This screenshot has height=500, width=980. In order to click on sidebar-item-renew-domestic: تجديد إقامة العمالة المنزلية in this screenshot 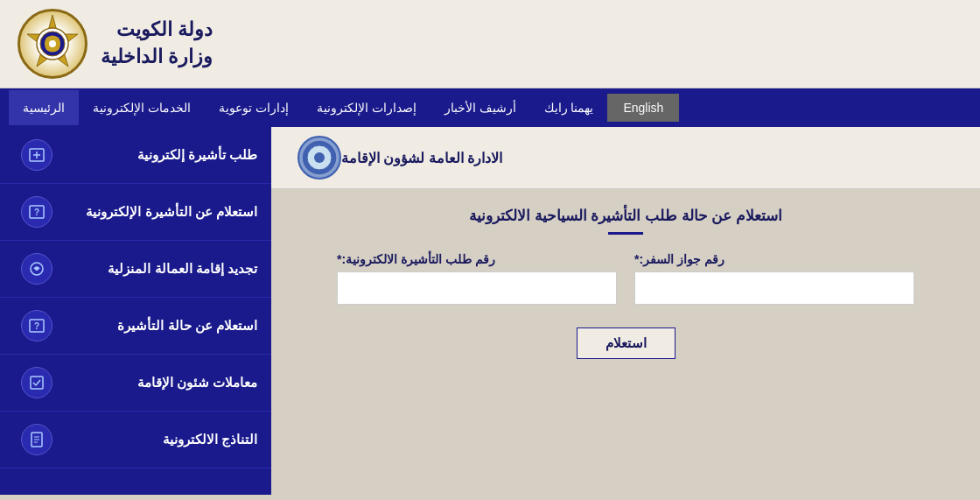, I will do `click(136, 270)`.